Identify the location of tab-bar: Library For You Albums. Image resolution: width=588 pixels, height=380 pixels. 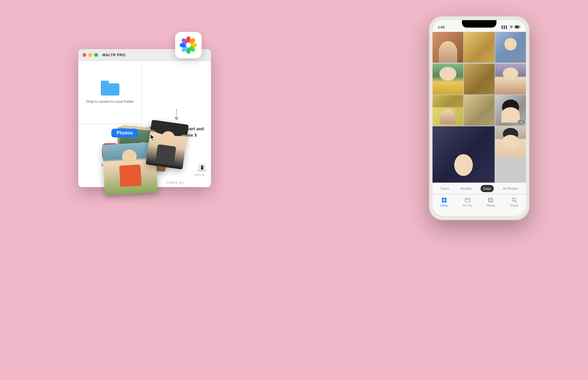
(479, 205).